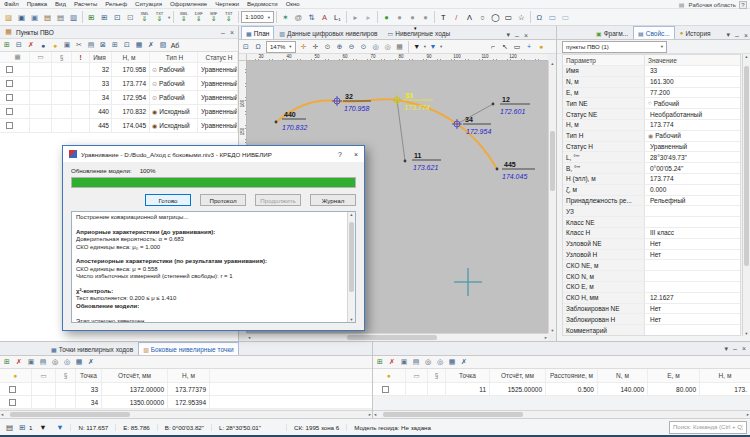 The height and width of the screenshot is (437, 750). I want to click on column-header: N, м, so click(623, 376).